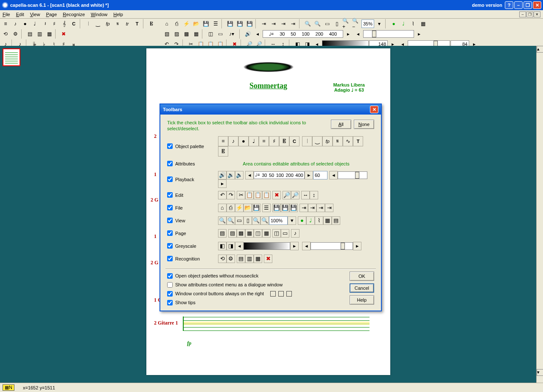 The width and height of the screenshot is (543, 392). I want to click on chk-object-palette: Object palette, so click(190, 146).